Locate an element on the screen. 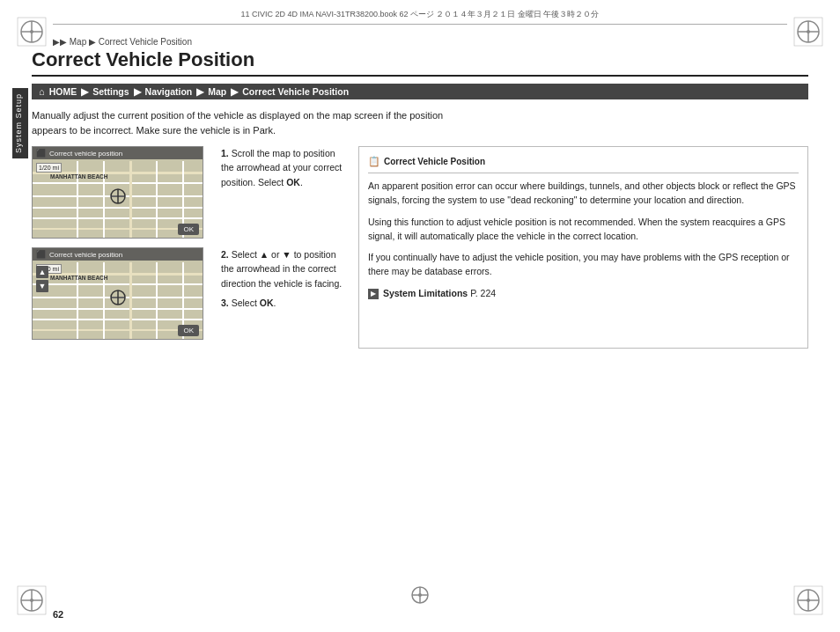  nav-step-2: Navigation is located at coordinates (169, 92).